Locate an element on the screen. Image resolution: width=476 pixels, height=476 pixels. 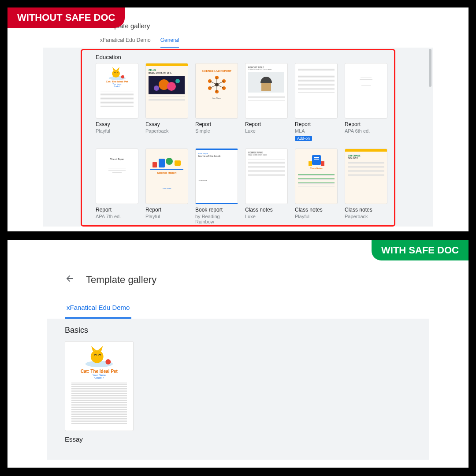
thumb-title2: BASIC UNITS OF LIFE is located at coordinates (167, 73).